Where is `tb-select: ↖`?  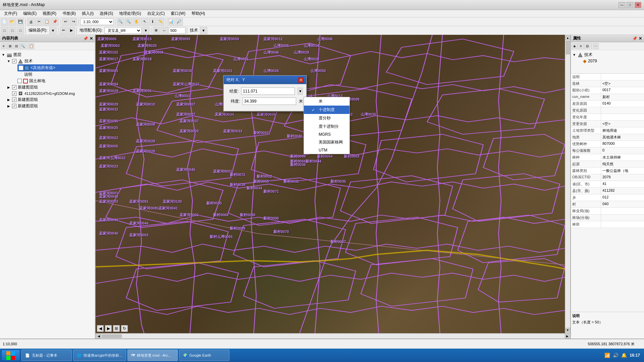
tb-select: ↖ is located at coordinates (145, 22).